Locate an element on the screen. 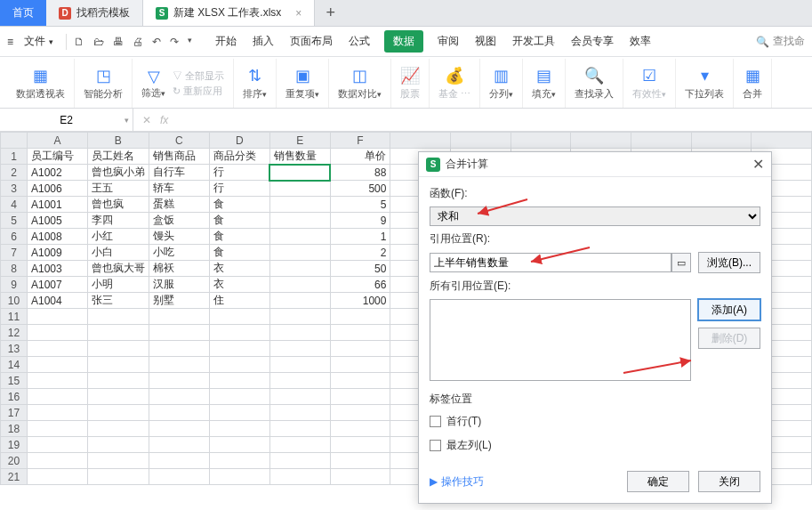 The width and height of the screenshot is (812, 510). validation-button: ☑有效性▾ is located at coordinates (649, 84).